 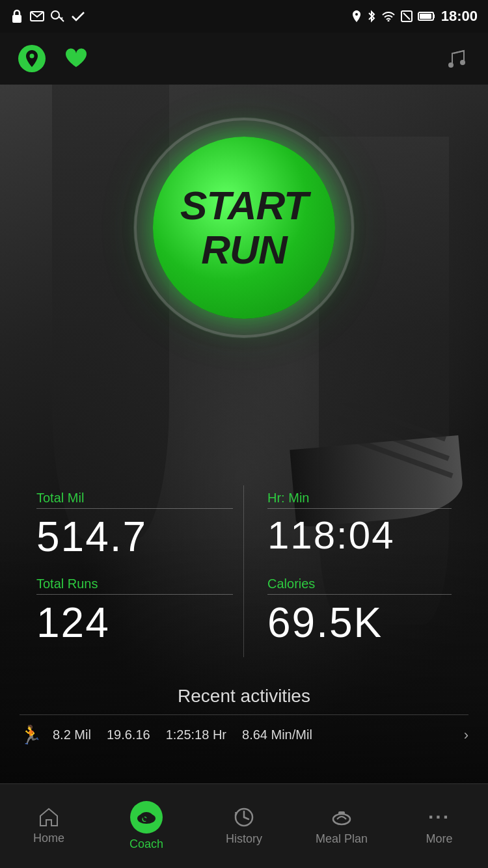 What do you see at coordinates (342, 826) in the screenshot?
I see `nav-item-mealplan: Meal Plan` at bounding box center [342, 826].